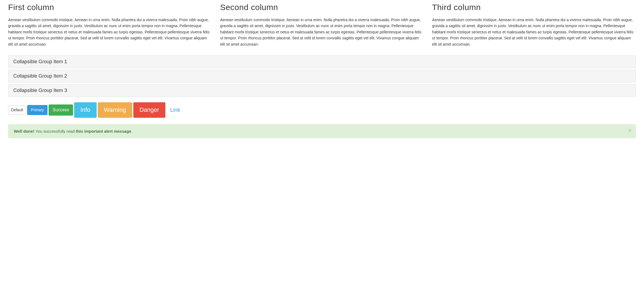 Image resolution: width=644 pixels, height=286 pixels. I want to click on alert-bold-2: this important alert message, so click(103, 131).